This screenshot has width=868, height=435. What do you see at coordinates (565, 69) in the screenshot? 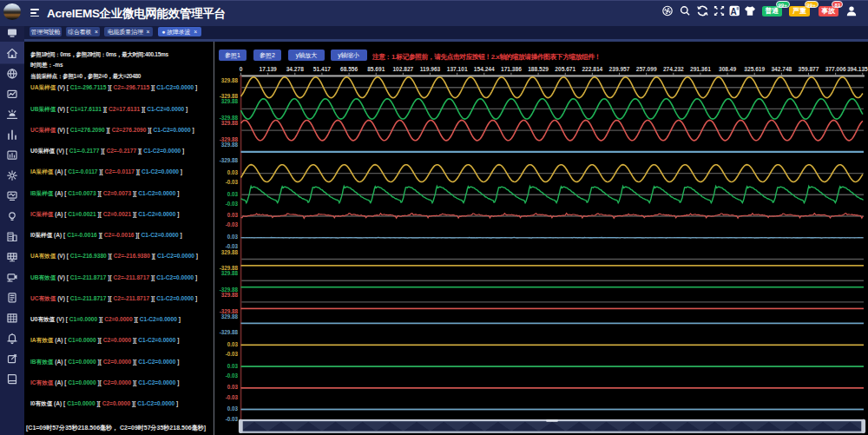
I see `svg-text: 205.671` at bounding box center [565, 69].